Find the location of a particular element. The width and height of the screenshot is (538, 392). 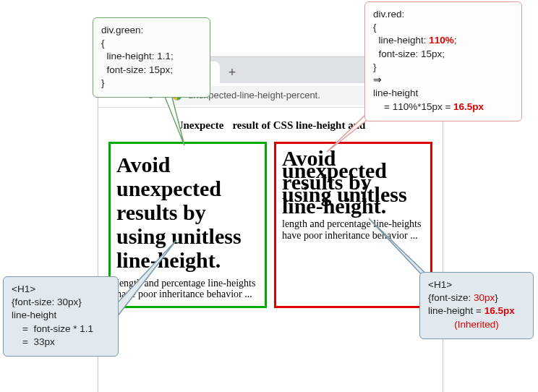

code-line: div.red: is located at coordinates (443, 14).